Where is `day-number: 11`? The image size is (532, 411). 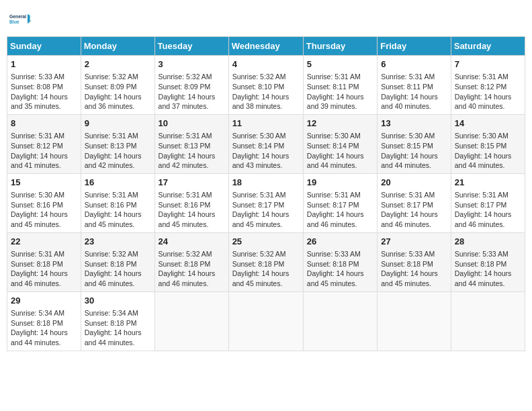
day-number: 11 is located at coordinates (266, 124).